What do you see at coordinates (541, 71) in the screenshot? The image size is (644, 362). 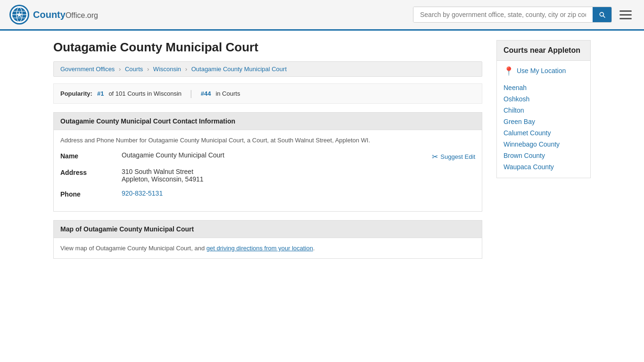 I see `use-my-location-link: Use My Location` at bounding box center [541, 71].